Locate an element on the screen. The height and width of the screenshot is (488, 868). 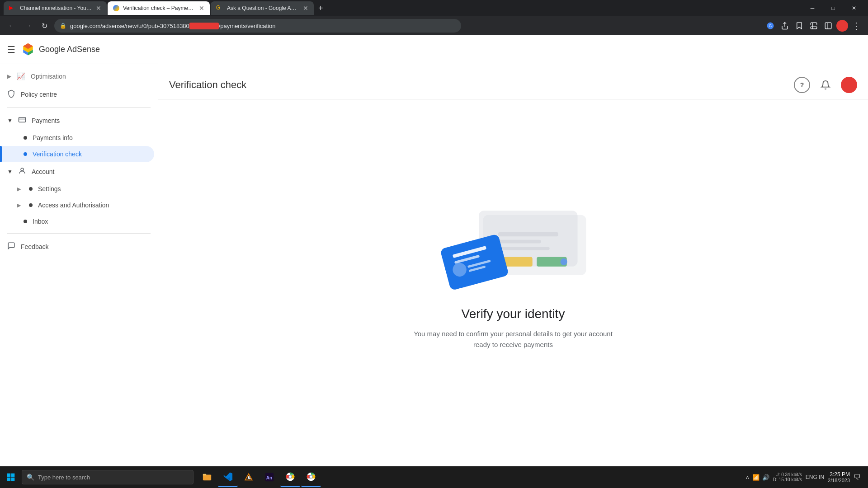
extensions-icon is located at coordinates (814, 26).